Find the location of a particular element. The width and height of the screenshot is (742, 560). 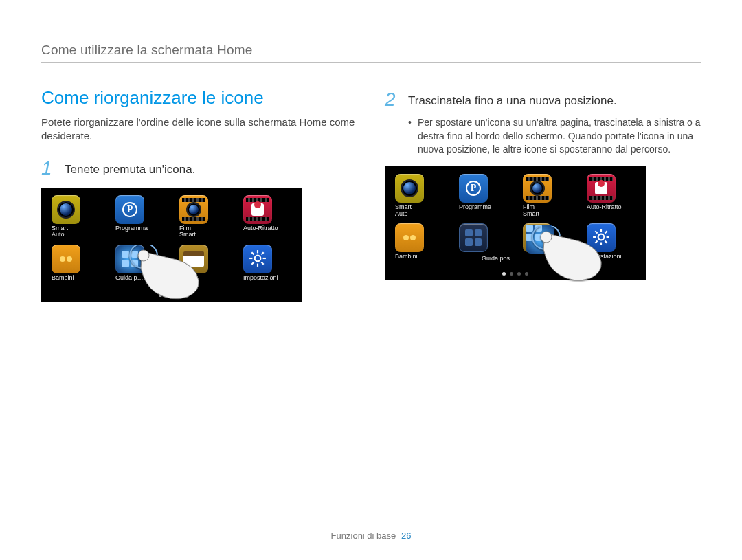

screenshot-drag-icon: Smart AutoPProgrammaFilm SmartAuto-Ritra… is located at coordinates (515, 223).